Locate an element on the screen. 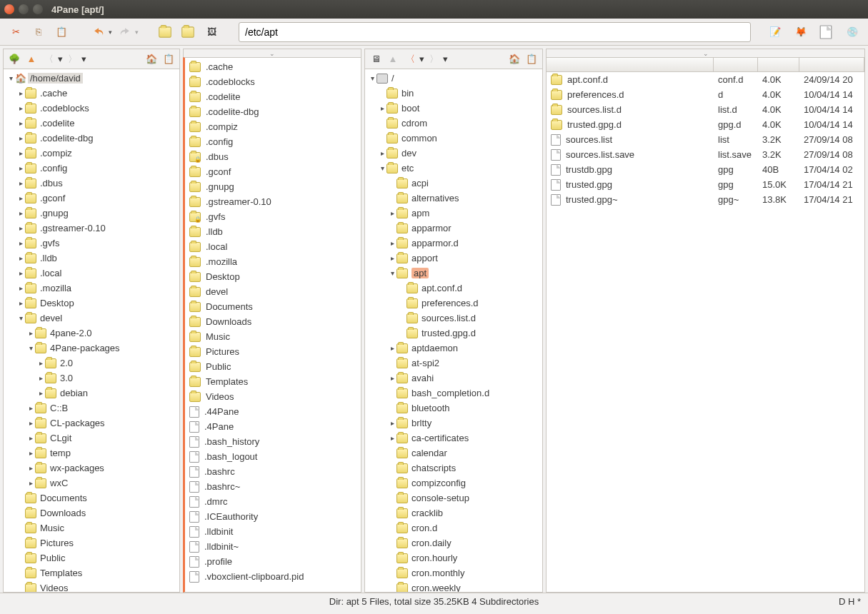  col-name is located at coordinates (630, 64).